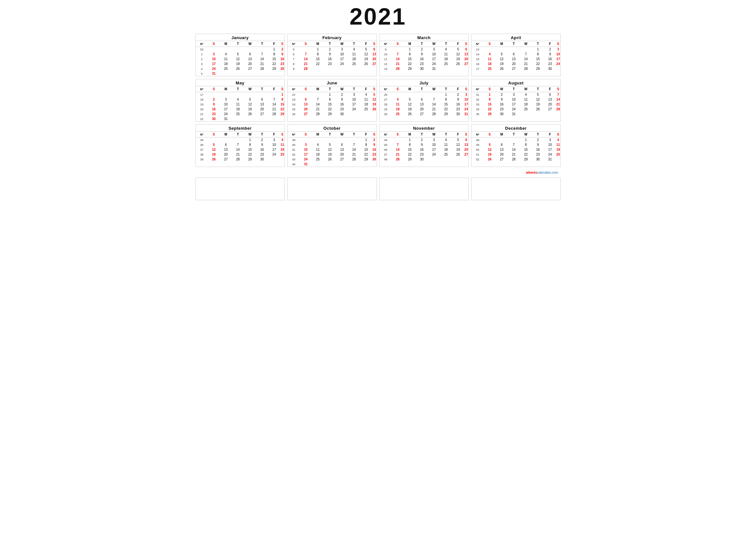 This screenshot has height=535, width=756. Describe the element at coordinates (477, 145) in the screenshot. I see `week-number: 49` at that location.